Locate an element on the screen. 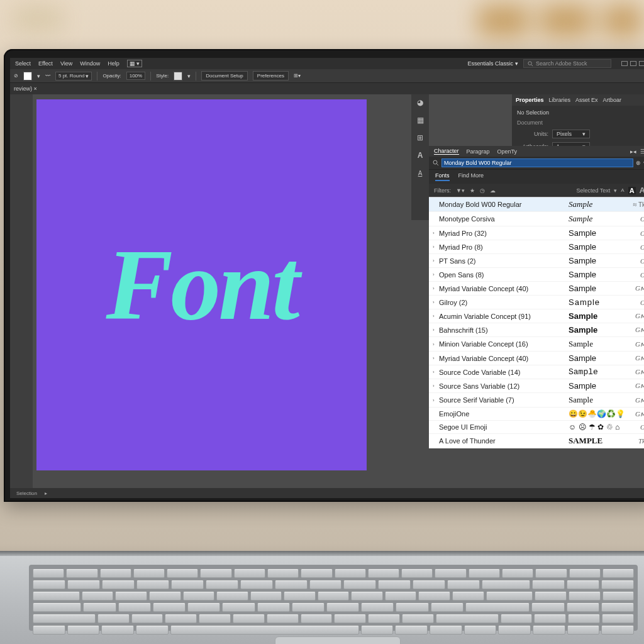 Image resolution: width=644 pixels, height=644 pixels. font-name: EmojiOne is located at coordinates (504, 414).